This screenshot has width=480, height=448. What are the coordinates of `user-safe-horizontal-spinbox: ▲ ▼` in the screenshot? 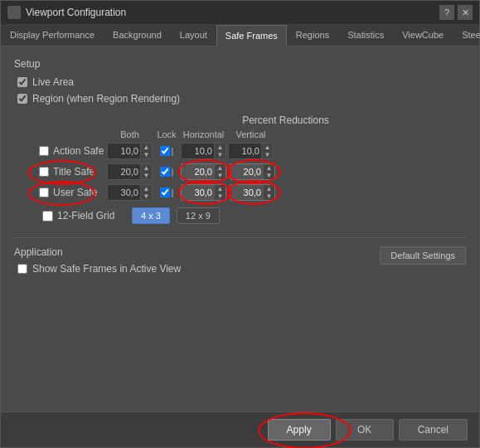 It's located at (204, 192).